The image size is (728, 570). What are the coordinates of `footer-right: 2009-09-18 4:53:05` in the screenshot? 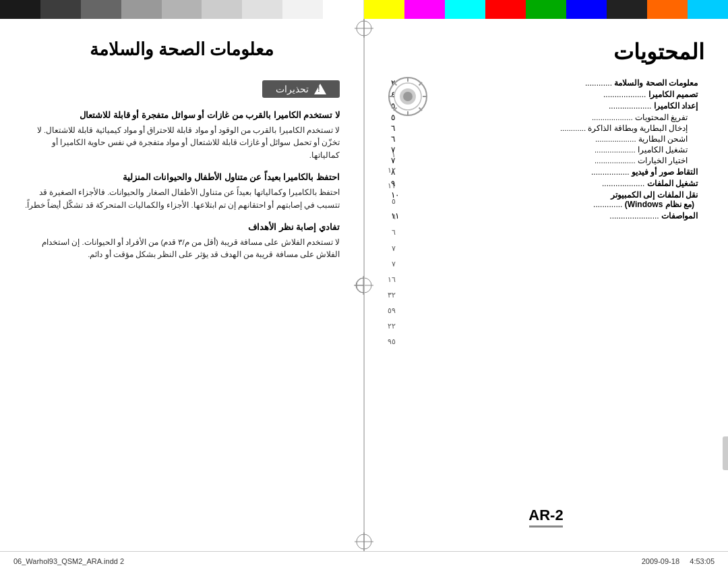 It's located at (678, 561).